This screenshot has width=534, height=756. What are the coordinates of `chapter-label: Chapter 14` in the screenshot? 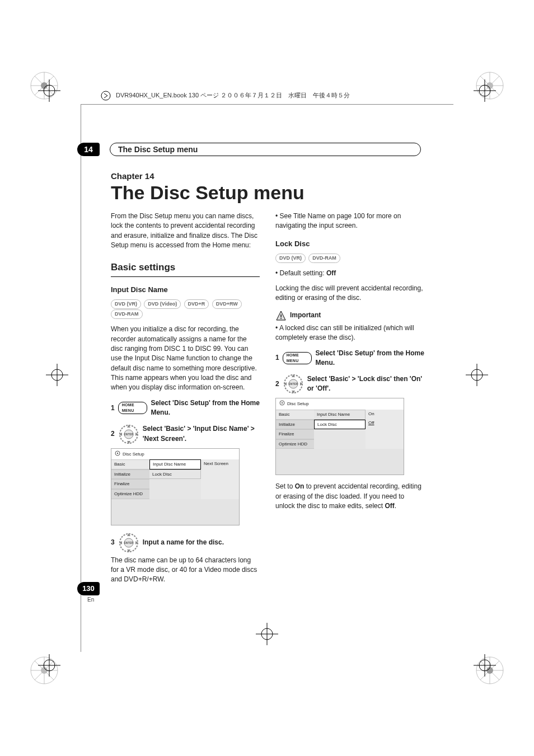 It's located at (268, 176).